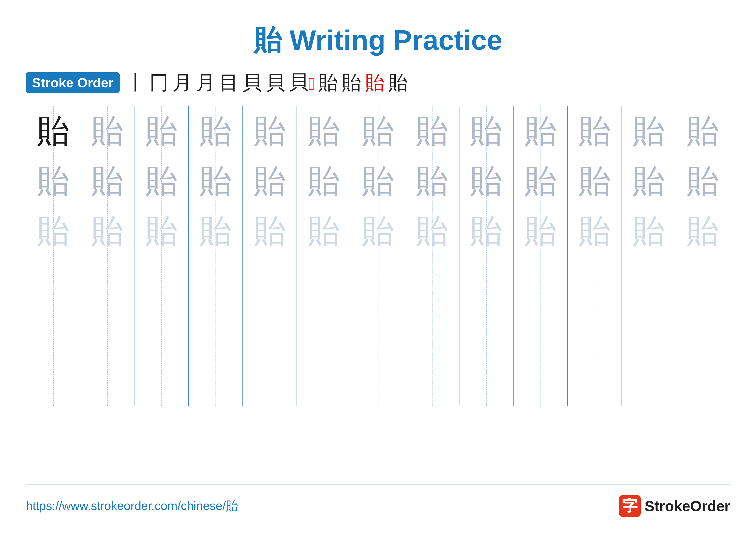  What do you see at coordinates (541, 231) in the screenshot?
I see `char-3-10: 貽` at bounding box center [541, 231].